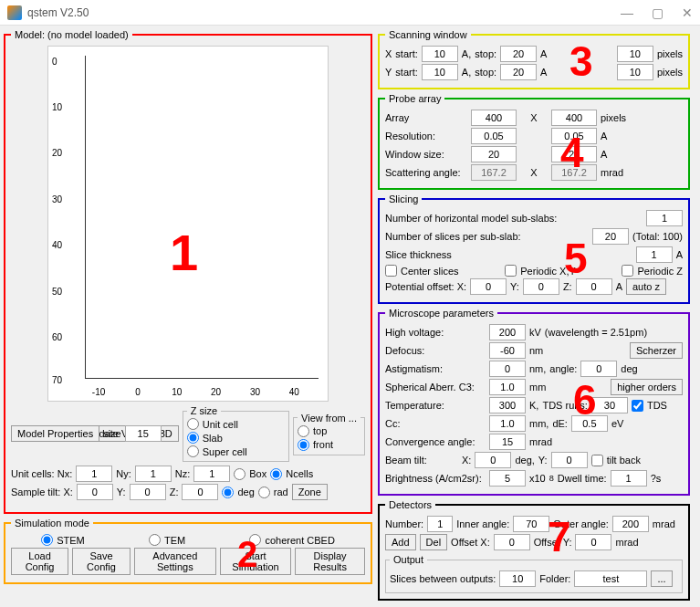 The width and height of the screenshot is (700, 607). Describe the element at coordinates (292, 540) in the screenshot. I see `radio-cbed: coherent CBED` at that location.